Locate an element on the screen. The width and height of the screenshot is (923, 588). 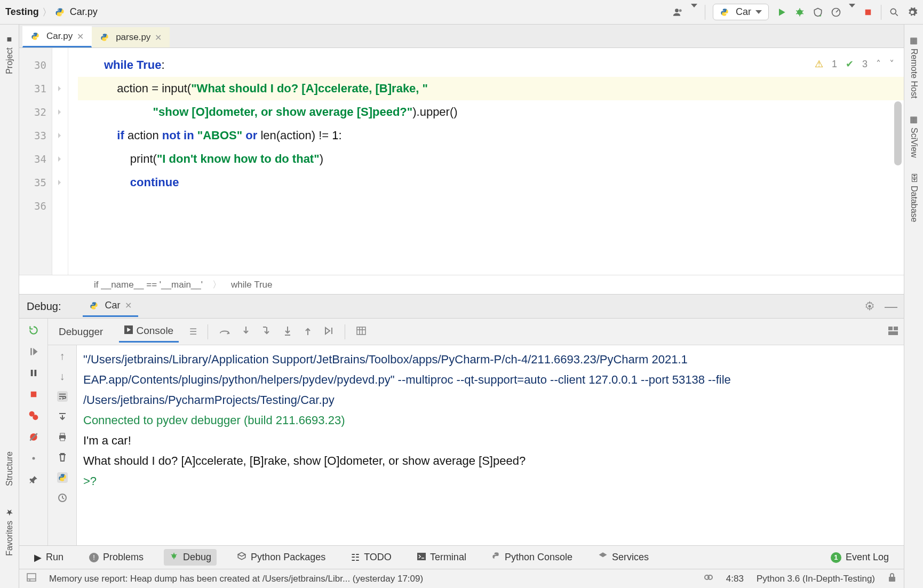
folder-icon: ■ is located at coordinates (10, 39).